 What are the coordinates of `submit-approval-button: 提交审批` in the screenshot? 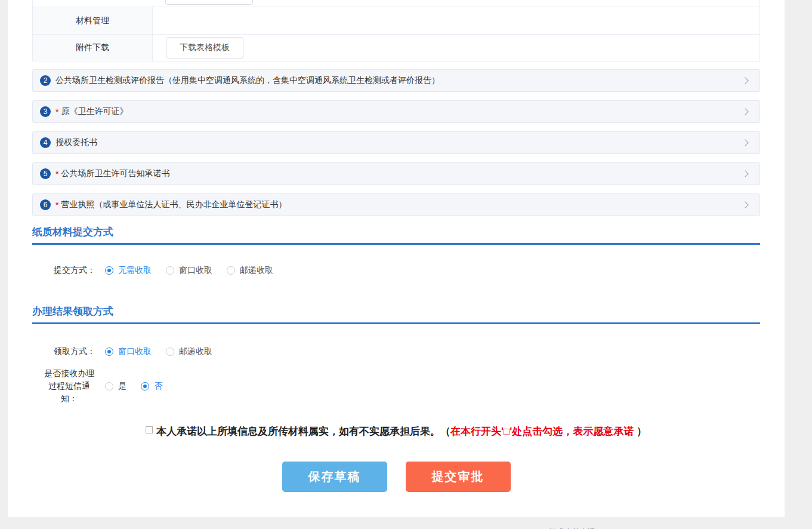 It's located at (458, 476).